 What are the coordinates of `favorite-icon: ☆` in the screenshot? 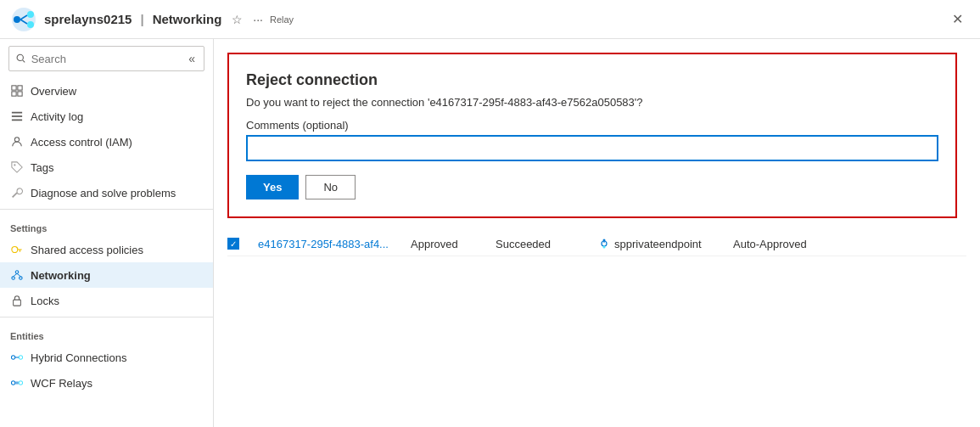 It's located at (238, 20).